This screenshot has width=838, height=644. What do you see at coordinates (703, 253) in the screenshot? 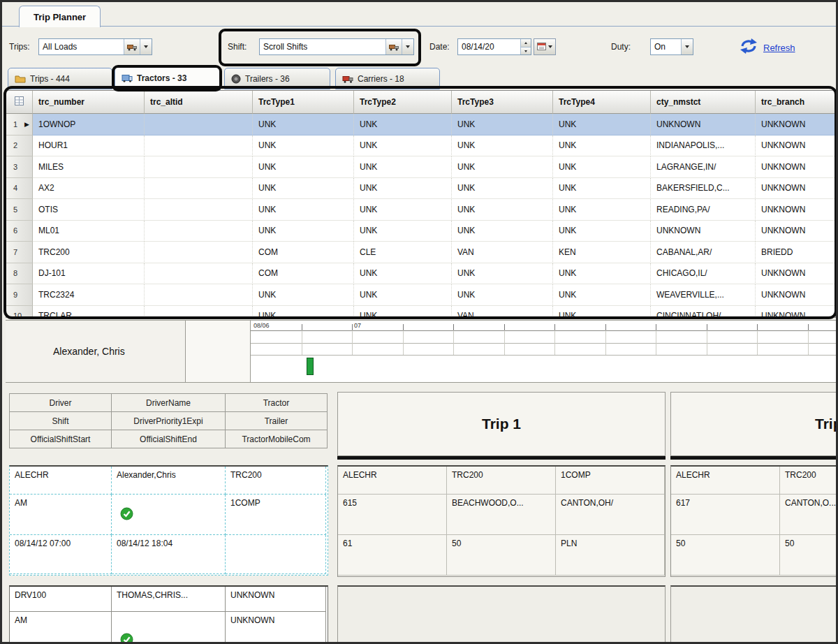
I see `grid-cell: CABANAL,AR/` at bounding box center [703, 253].